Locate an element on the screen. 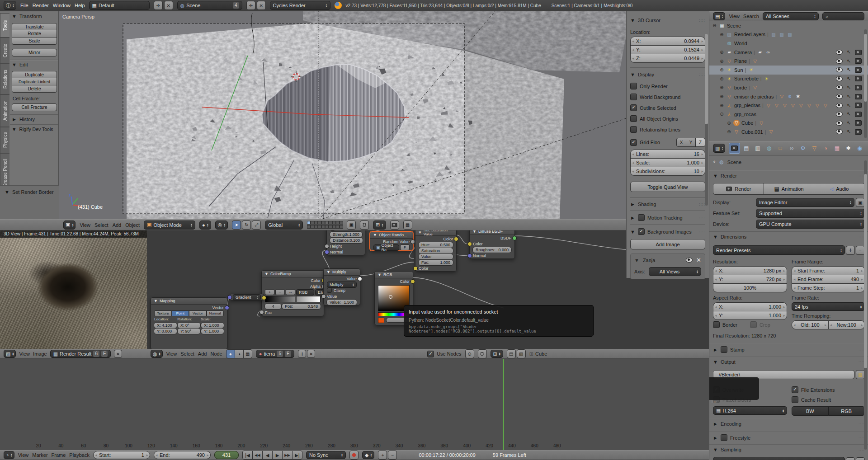  remap-old-field: Old: 100 is located at coordinates (810, 325).